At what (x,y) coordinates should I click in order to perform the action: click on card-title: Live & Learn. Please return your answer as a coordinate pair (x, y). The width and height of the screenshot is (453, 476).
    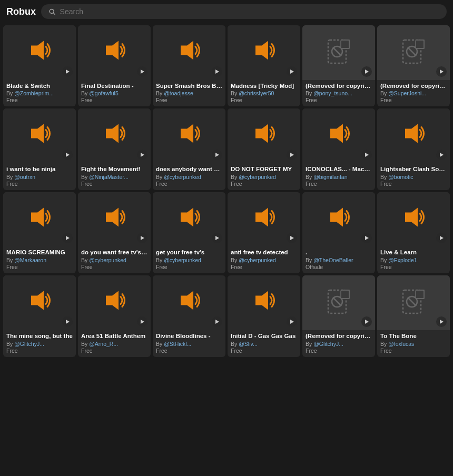
    Looking at the image, I should click on (413, 253).